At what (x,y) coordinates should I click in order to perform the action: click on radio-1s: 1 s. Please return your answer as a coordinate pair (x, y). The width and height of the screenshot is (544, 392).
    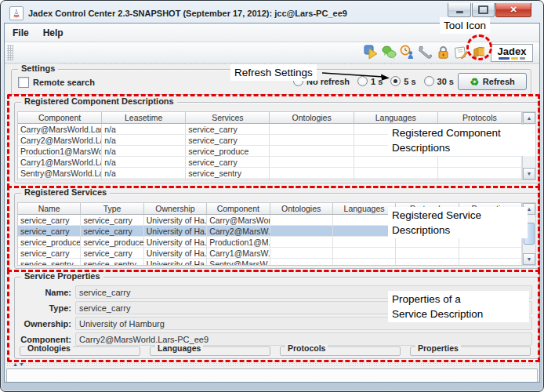
    Looking at the image, I should click on (370, 82).